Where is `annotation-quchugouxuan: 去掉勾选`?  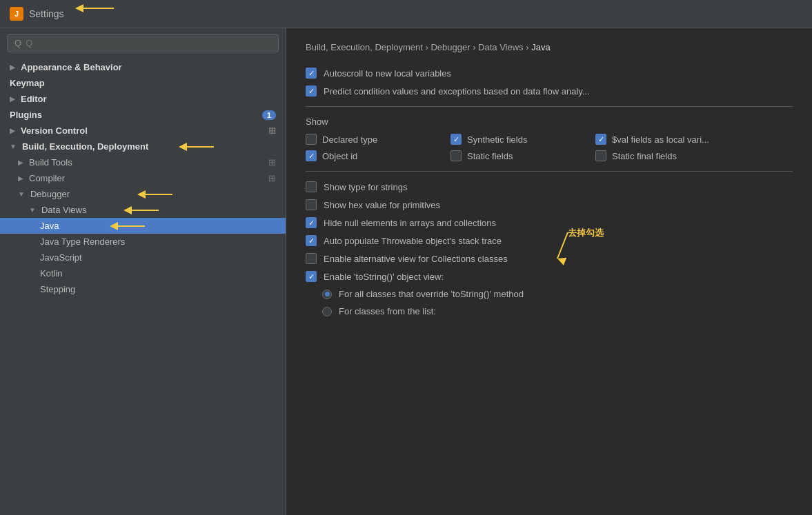
annotation-quchugouxuan: 去掉勾选 is located at coordinates (586, 233).